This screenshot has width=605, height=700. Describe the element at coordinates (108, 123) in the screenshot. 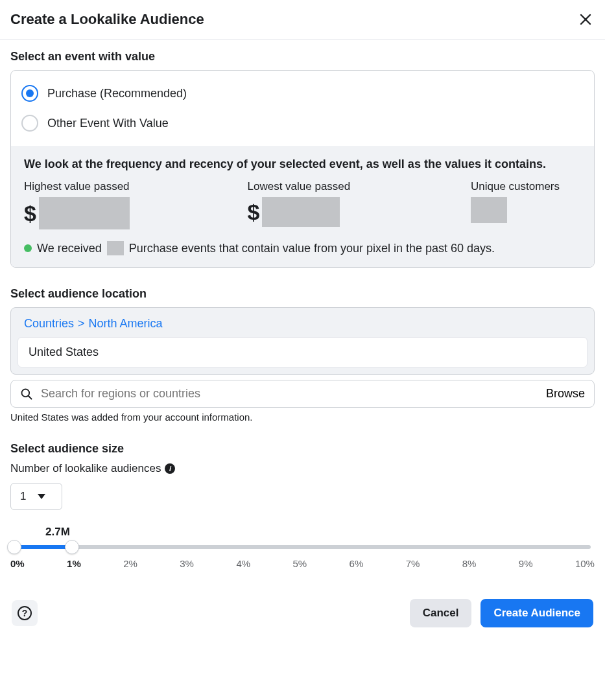

I see `event-option-label: Other Event With Value` at that location.